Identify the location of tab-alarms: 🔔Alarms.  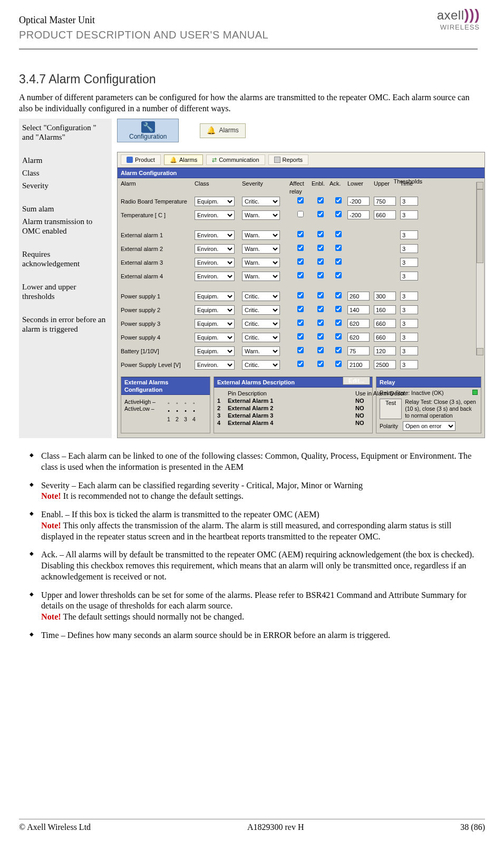
(183, 160).